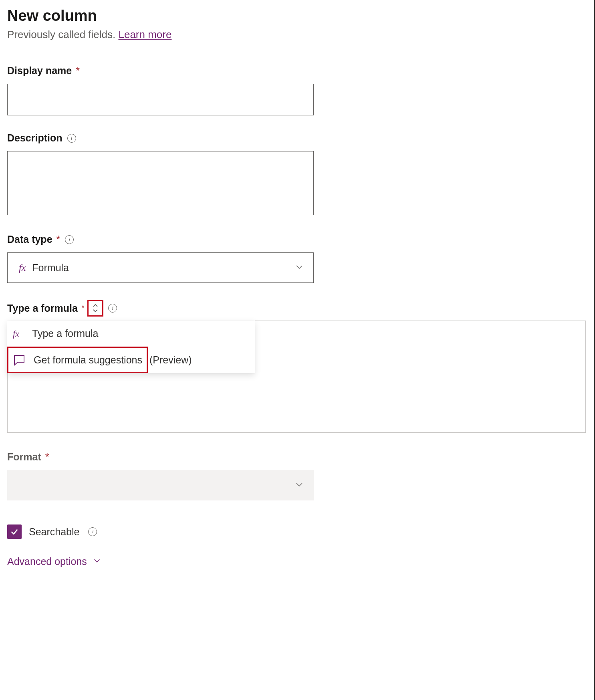 The width and height of the screenshot is (595, 700). Describe the element at coordinates (171, 360) in the screenshot. I see `preview-tag: (Preview)` at that location.